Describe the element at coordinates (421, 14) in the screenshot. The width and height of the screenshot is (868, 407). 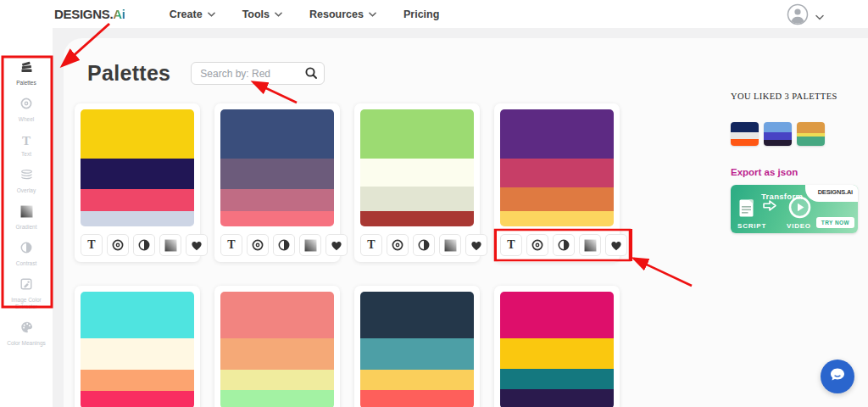
I see `nav-item-label: Pricing` at that location.